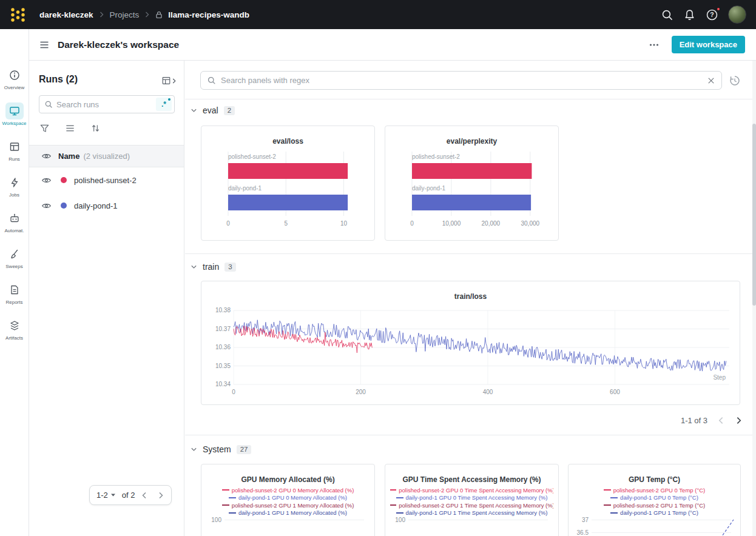 The height and width of the screenshot is (536, 756). What do you see at coordinates (737, 15) in the screenshot?
I see `avatar` at bounding box center [737, 15].